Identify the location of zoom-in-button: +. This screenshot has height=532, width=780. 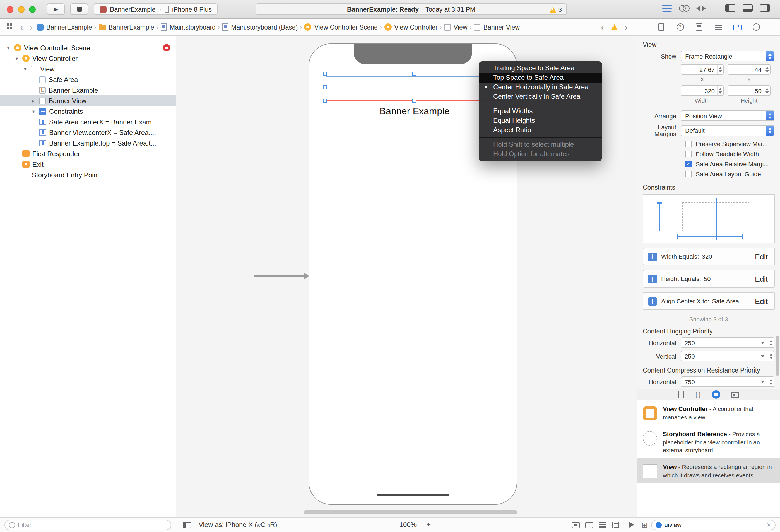
(429, 525).